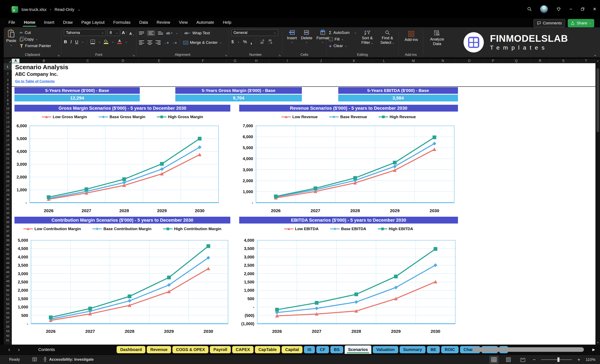 The image size is (600, 364). What do you see at coordinates (239, 98) in the screenshot?
I see `kpi-value-5-years-gross-margin-000-base: 9,704` at bounding box center [239, 98].